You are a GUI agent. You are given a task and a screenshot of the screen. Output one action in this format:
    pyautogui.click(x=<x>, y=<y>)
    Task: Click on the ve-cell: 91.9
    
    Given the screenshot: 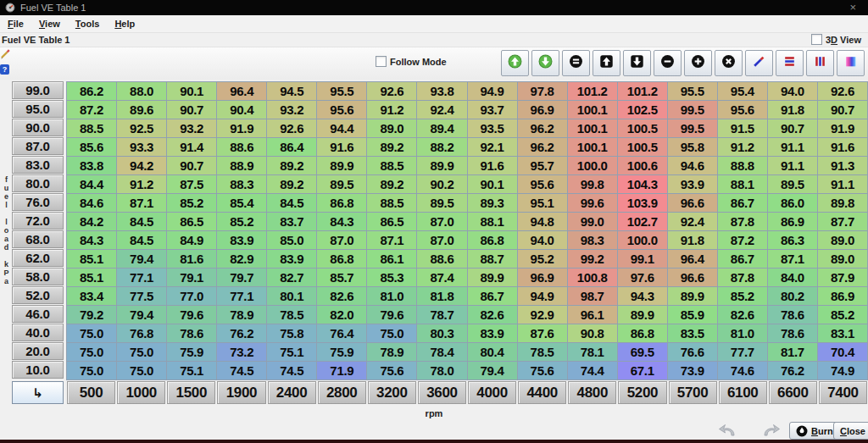 What is the action you would take?
    pyautogui.click(x=242, y=129)
    